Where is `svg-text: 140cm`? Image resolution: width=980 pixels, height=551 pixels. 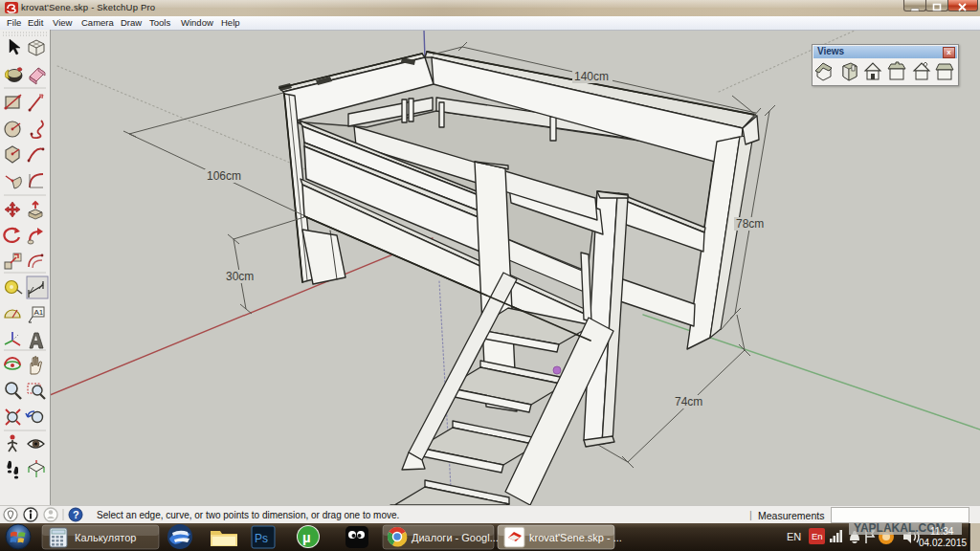
svg-text: 140cm is located at coordinates (591, 77).